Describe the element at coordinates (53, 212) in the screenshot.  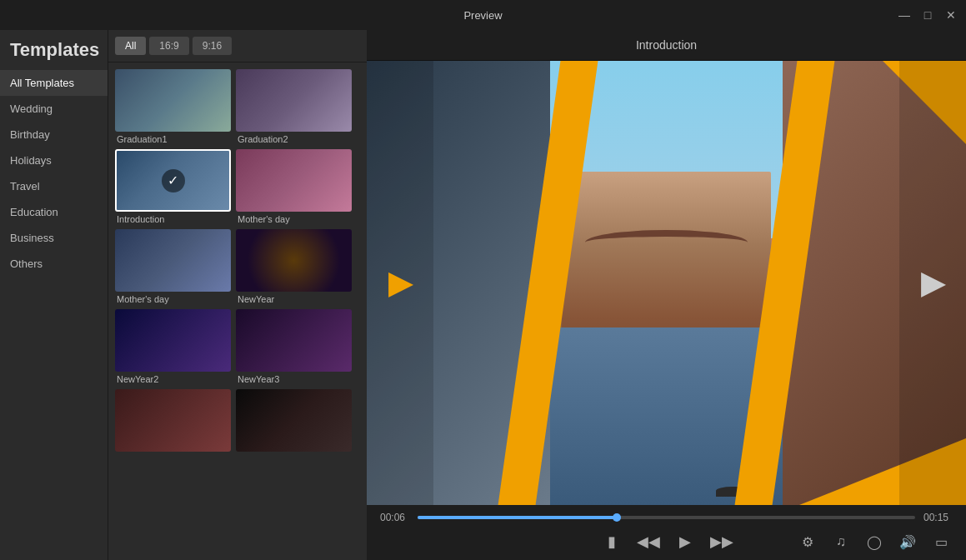
I see `sidebar-item-education: Education` at that location.